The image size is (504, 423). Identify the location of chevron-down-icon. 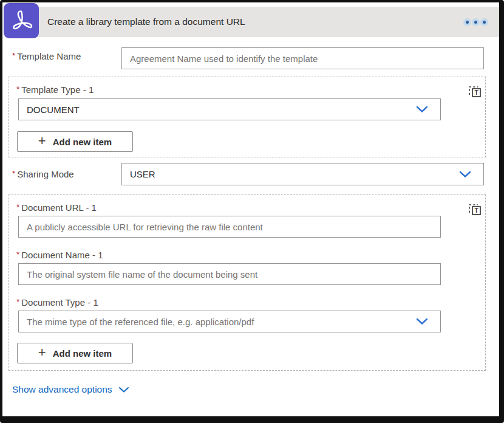
(124, 390).